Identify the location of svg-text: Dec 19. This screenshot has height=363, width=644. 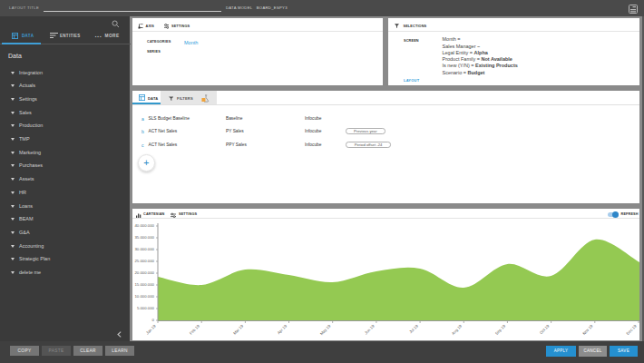
(631, 329).